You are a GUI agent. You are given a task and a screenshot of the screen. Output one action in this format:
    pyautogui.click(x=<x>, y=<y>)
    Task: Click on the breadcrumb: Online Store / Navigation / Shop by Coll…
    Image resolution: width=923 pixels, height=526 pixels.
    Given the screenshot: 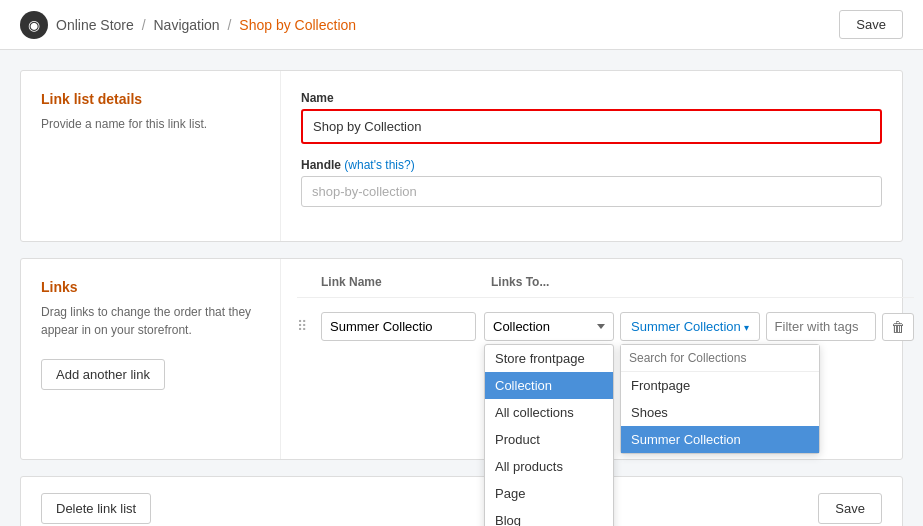 What is the action you would take?
    pyautogui.click(x=206, y=25)
    